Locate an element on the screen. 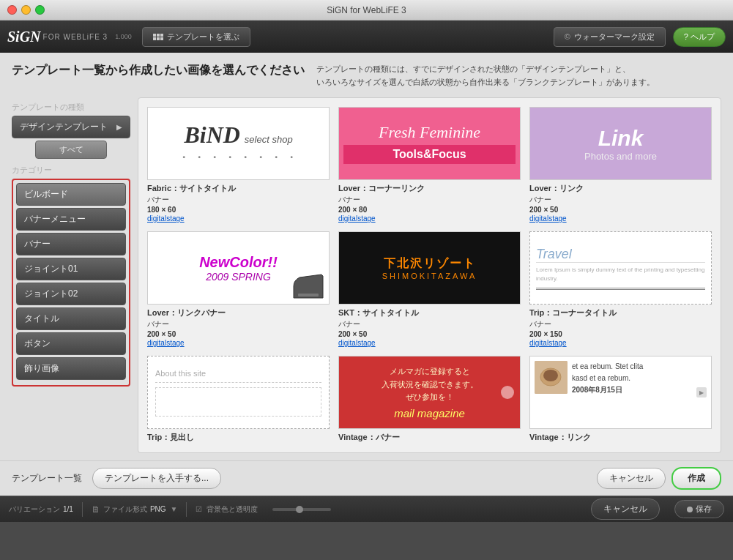  format-dropdown-icon: ▼ is located at coordinates (174, 509).